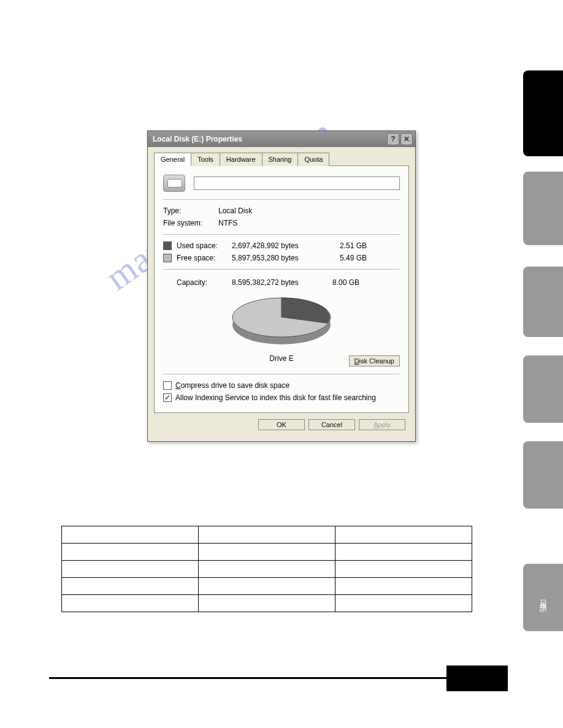 Image resolution: width=563 pixels, height=728 pixels. What do you see at coordinates (374, 361) in the screenshot?
I see `disk-cleanup-button: Disk Cleanup` at bounding box center [374, 361].